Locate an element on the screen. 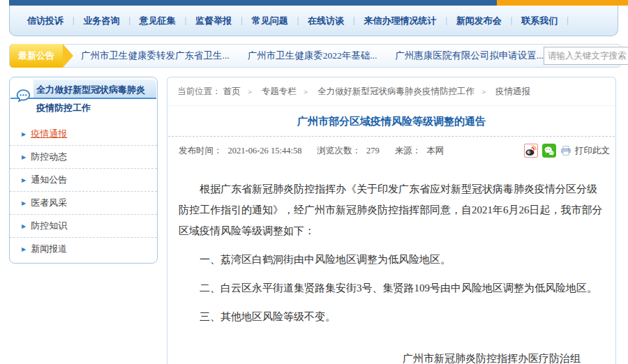 The height and width of the screenshot is (364, 628). article-list-item-1: 一、荔湾区白鹤洞街由中风险地区调整为低风险地区。 is located at coordinates (391, 259).